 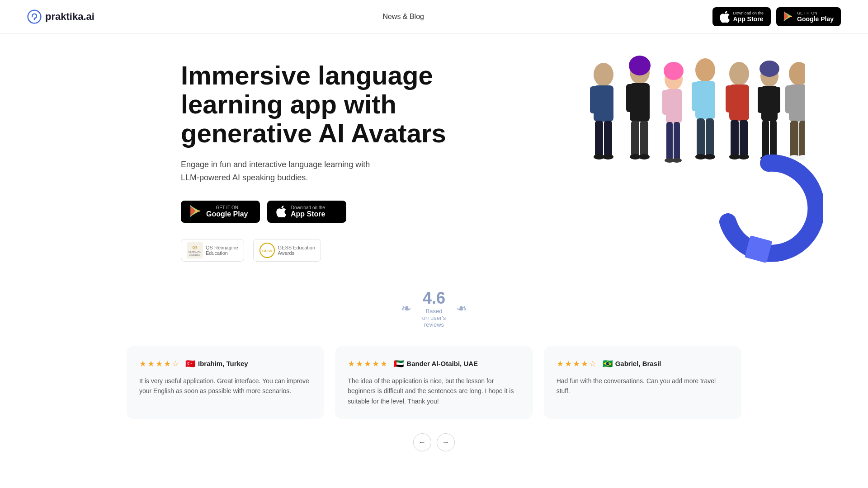 I want to click on svg-text: REIMAGINE, so click(x=195, y=252).